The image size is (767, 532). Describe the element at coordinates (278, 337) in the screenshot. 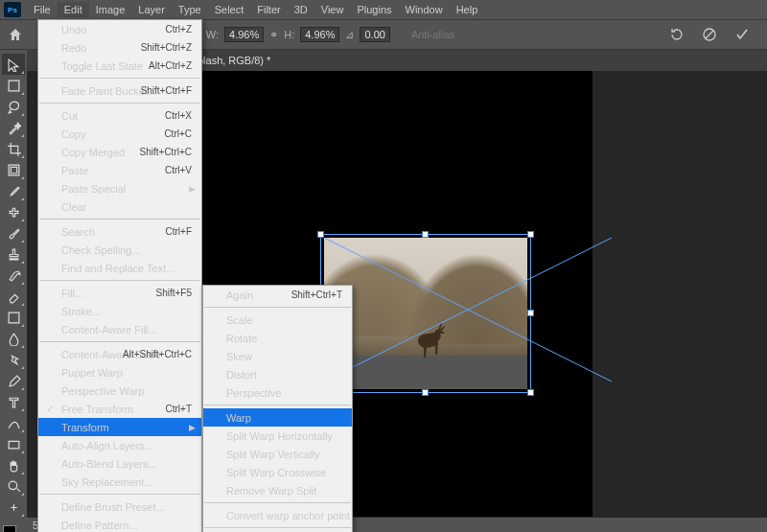

I see `transform-rotate: Rotate` at that location.